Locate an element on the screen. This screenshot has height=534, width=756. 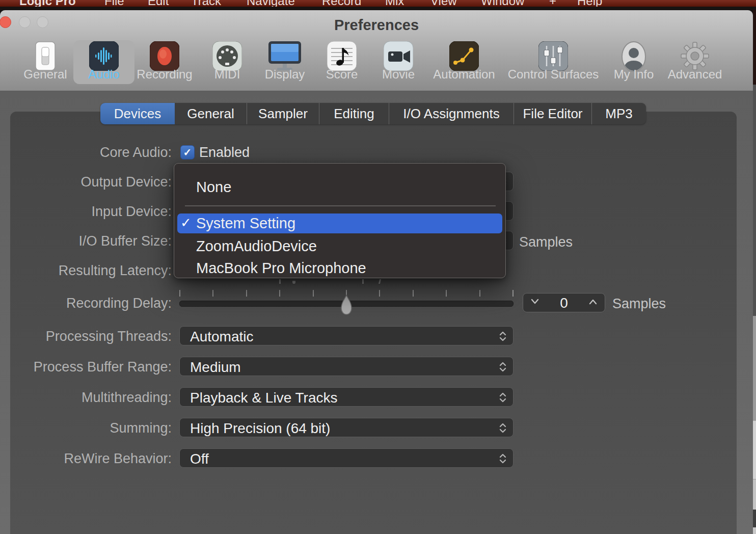
window-title: Preferences is located at coordinates (376, 25).